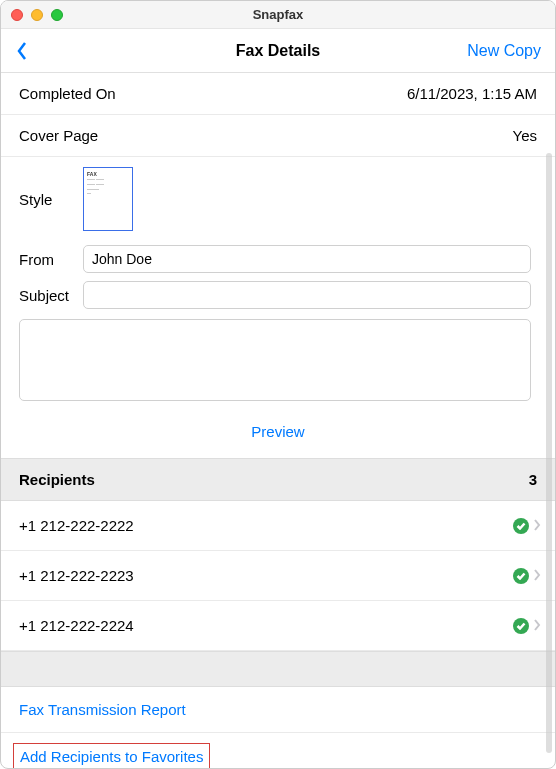  I want to click on recipients-count: 3, so click(533, 480).